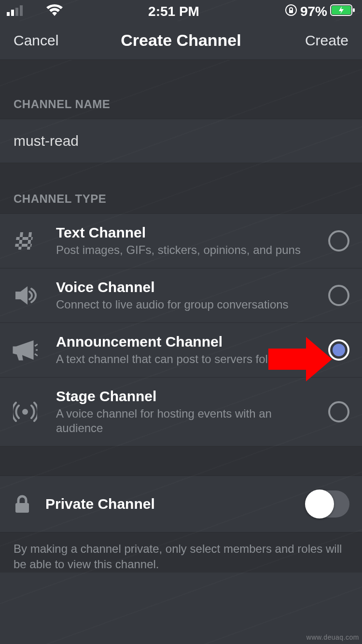 The image size is (362, 644). What do you see at coordinates (181, 203) in the screenshot?
I see `section-header-channel-type: CHANNEL TYPE` at bounding box center [181, 203].